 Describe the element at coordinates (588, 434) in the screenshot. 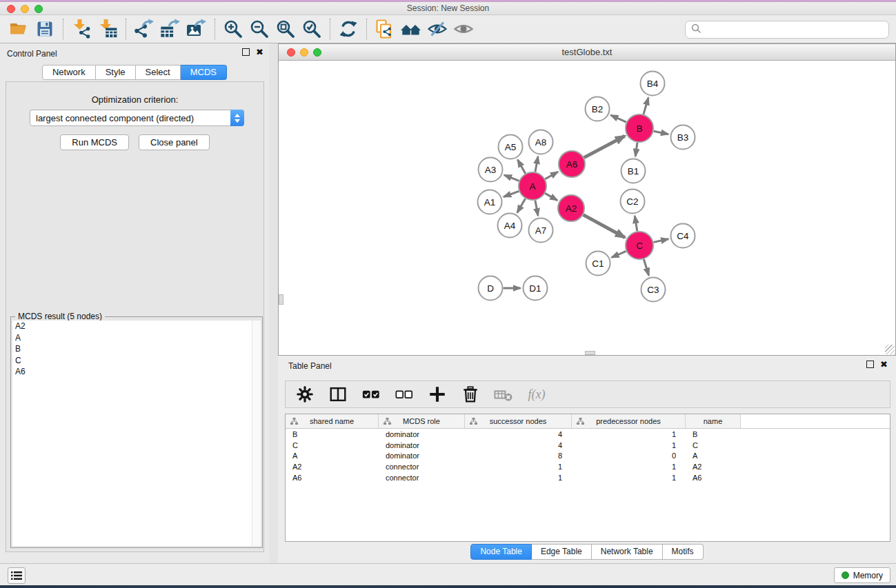

I see `table-row: Bdominator41B` at that location.